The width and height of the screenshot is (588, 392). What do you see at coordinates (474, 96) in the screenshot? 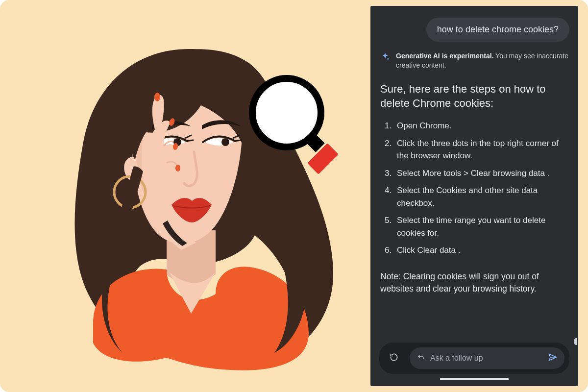
I see `answer-title: Sure, here are the steps on how to delet…` at bounding box center [474, 96].